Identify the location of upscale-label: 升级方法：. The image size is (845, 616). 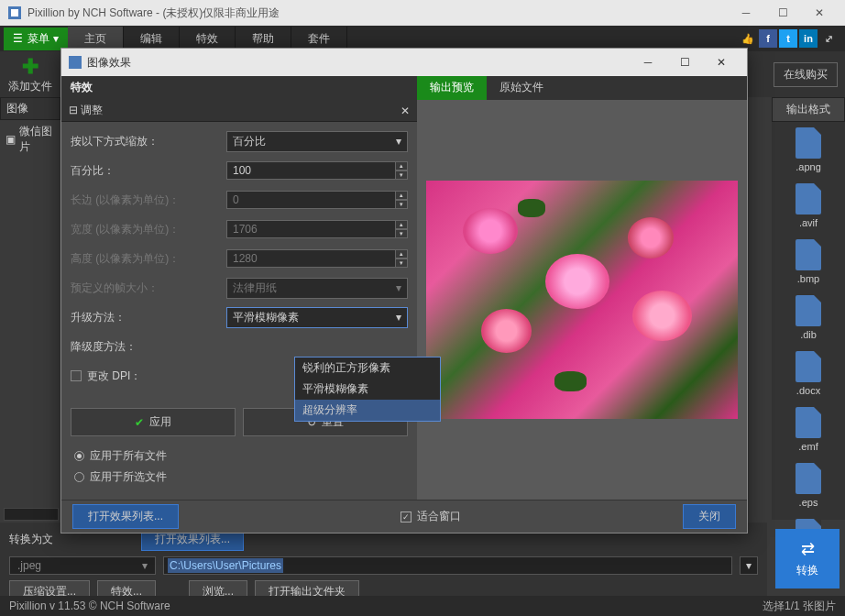
(148, 317).